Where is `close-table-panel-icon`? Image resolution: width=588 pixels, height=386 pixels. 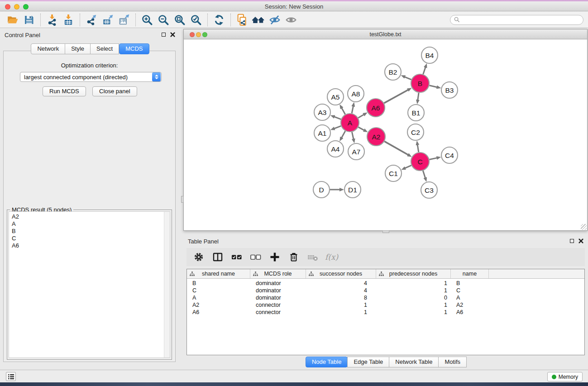
close-table-panel-icon is located at coordinates (581, 241).